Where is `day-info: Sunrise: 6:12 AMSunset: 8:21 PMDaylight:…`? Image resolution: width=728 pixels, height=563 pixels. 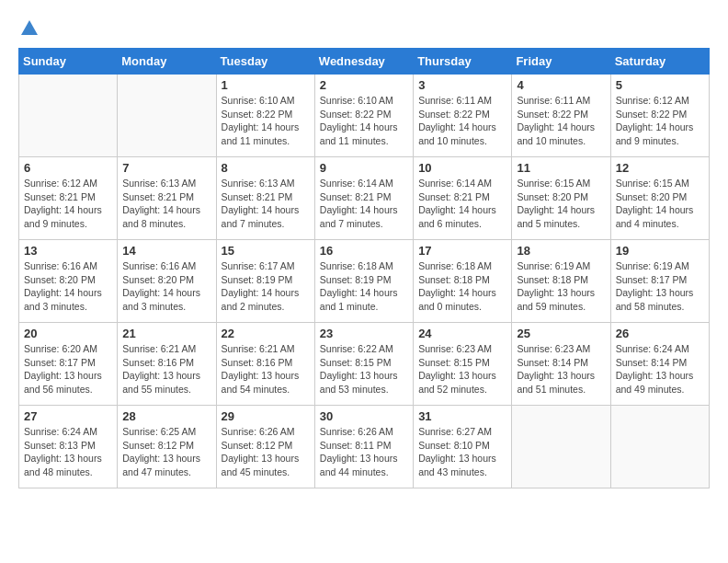
day-info: Sunrise: 6:12 AMSunset: 8:21 PMDaylight:… is located at coordinates (68, 204).